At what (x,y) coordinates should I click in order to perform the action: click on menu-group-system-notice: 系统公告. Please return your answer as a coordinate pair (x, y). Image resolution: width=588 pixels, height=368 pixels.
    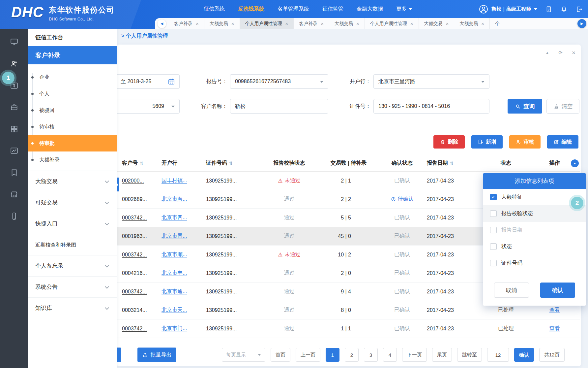
    Looking at the image, I should click on (73, 287).